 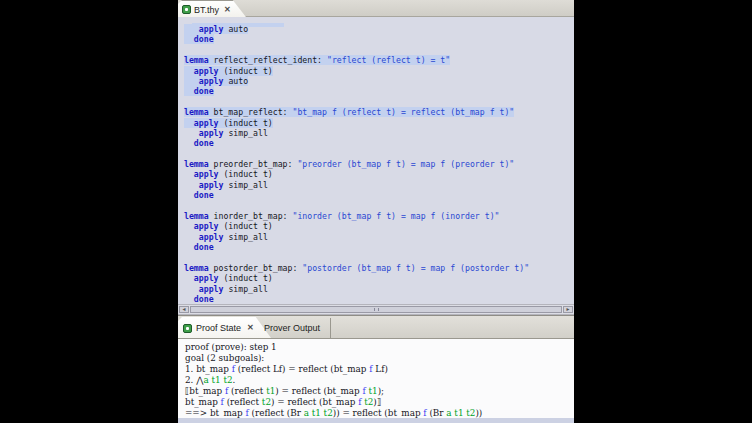 What do you see at coordinates (380, 358) in the screenshot?
I see `proof-line: goal (2 subgoals):` at bounding box center [380, 358].